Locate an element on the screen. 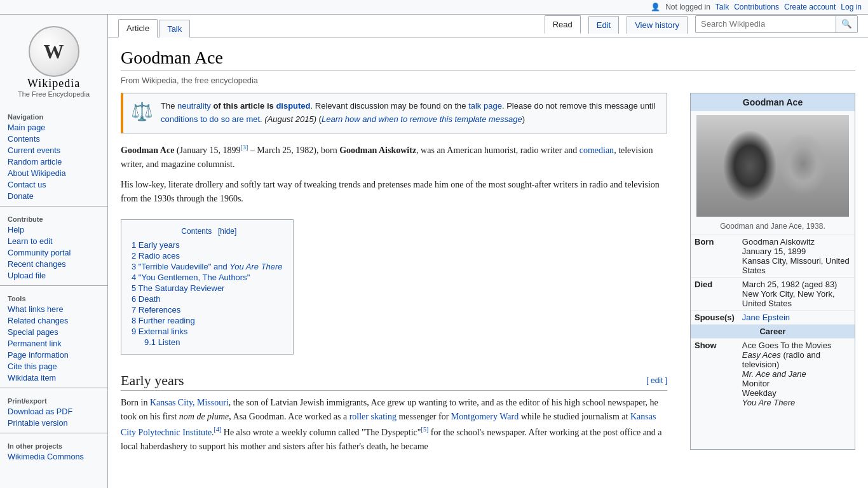 This screenshot has width=868, height=488. infobox-table: Born Goodman Aiskowitz January 15, 1899 … is located at coordinates (773, 322).